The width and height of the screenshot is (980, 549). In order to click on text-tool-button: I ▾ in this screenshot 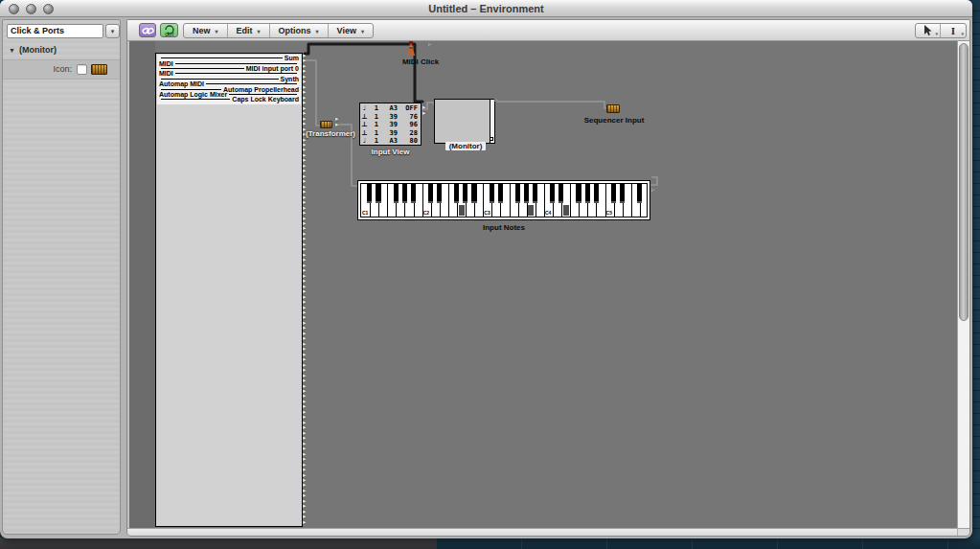, I will do `click(953, 31)`.